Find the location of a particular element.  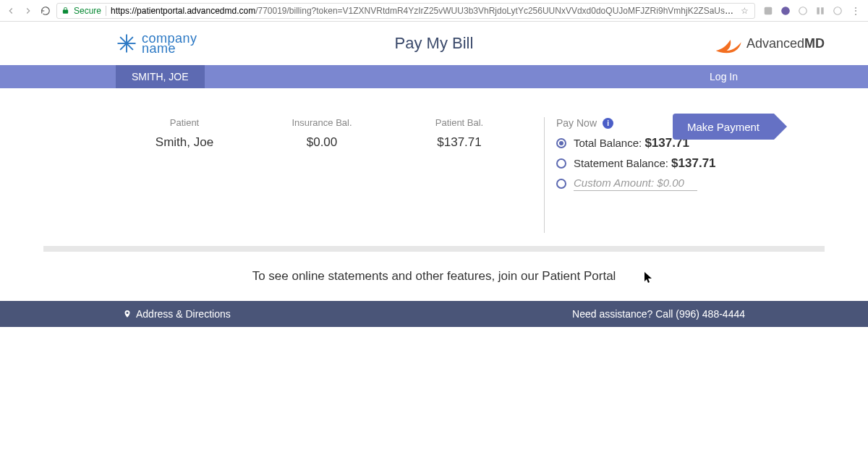

address-directions-link: Address & Directions is located at coordinates (176, 314).